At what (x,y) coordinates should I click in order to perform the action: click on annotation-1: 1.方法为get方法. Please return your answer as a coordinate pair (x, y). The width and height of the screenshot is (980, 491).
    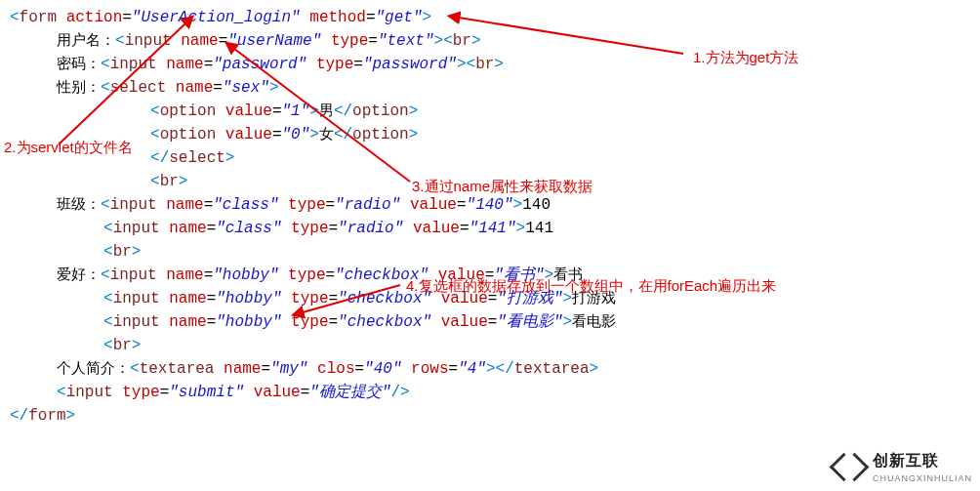
    Looking at the image, I should click on (746, 59).